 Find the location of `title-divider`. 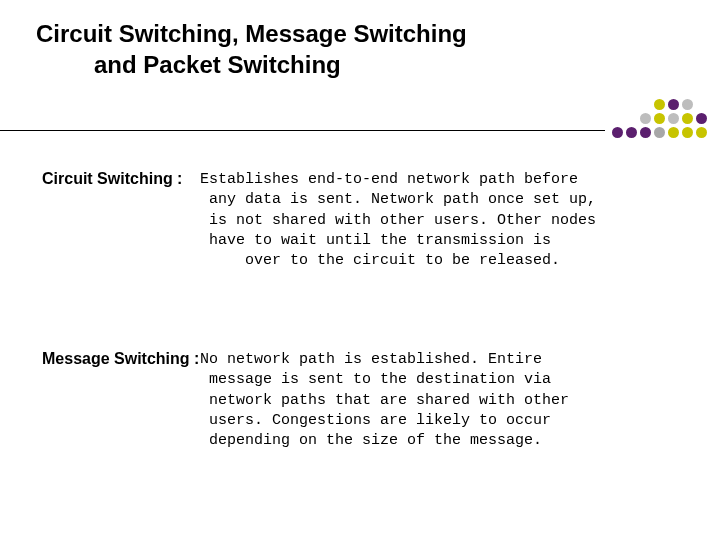

title-divider is located at coordinates (302, 130).